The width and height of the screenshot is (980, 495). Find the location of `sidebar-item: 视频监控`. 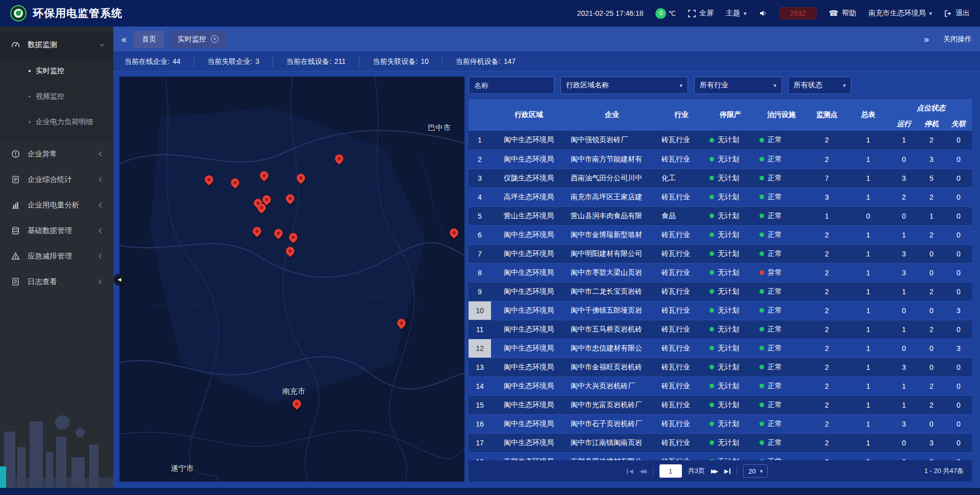

sidebar-item: 视频监控 is located at coordinates (57, 97).